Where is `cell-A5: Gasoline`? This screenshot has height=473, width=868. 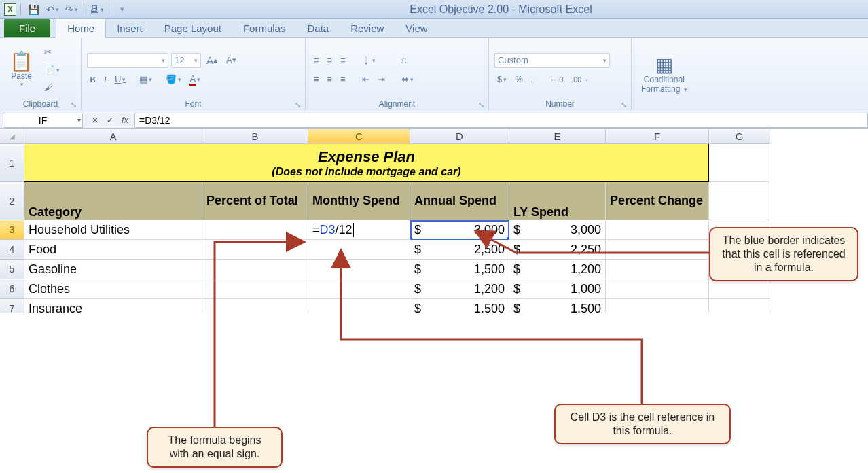 cell-A5: Gasoline is located at coordinates (113, 269).